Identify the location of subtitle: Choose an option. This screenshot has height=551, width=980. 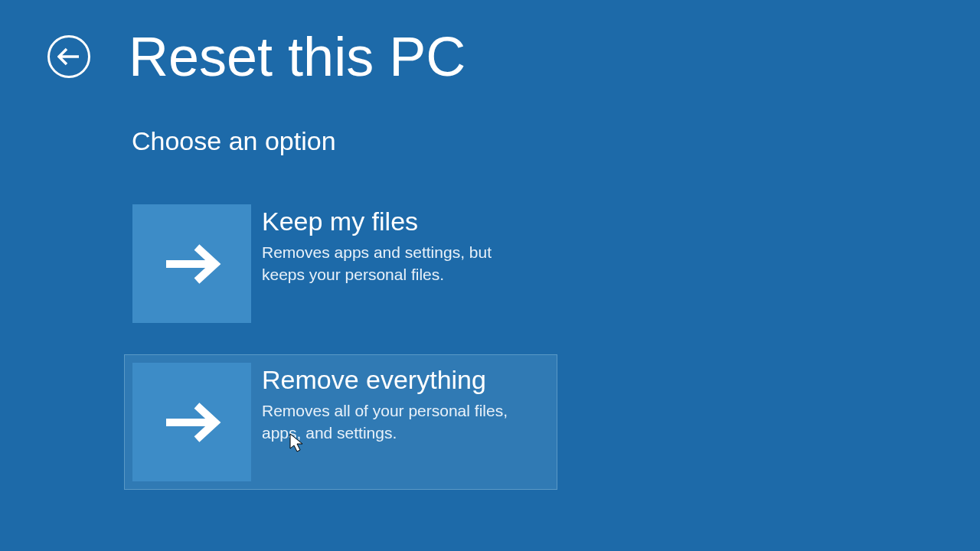
(234, 141).